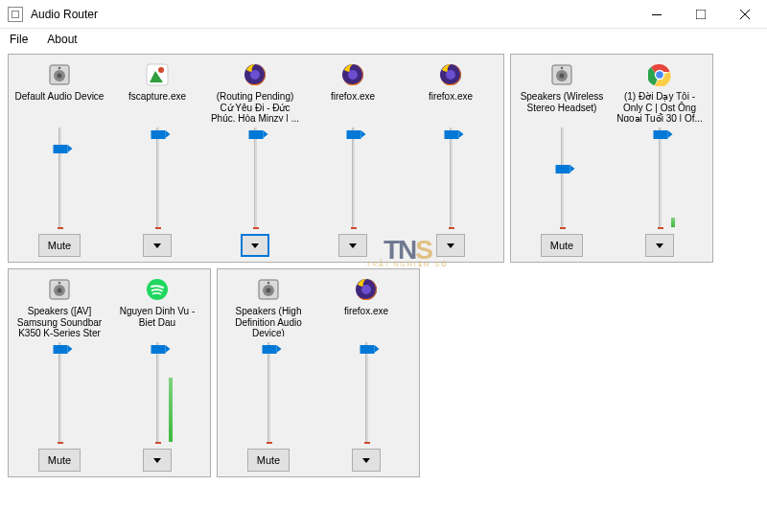 This screenshot has height=532, width=767. Describe the element at coordinates (15, 14) in the screenshot. I see `app-icon` at that location.